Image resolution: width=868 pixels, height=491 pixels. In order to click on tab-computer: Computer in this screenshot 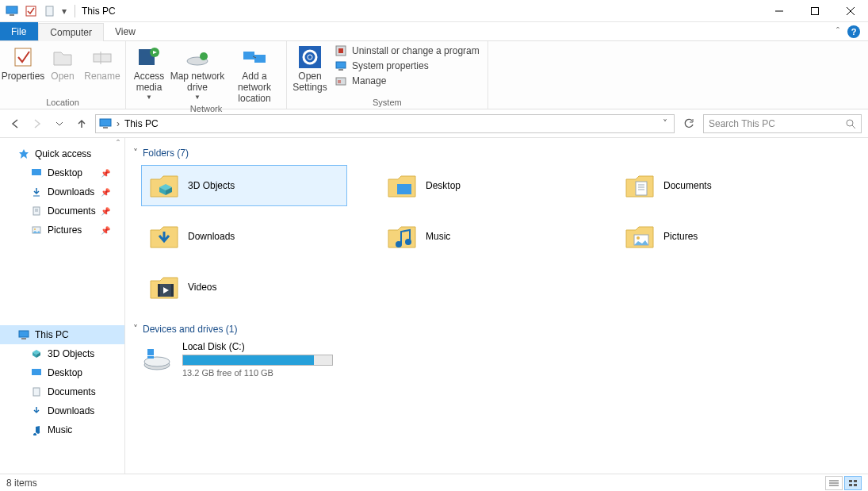, I will do `click(71, 32)`.